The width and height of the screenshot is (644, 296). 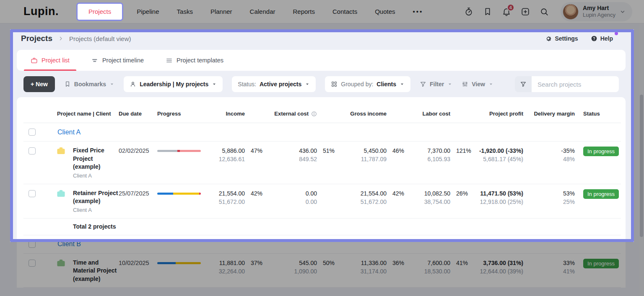 What do you see at coordinates (34, 60) in the screenshot?
I see `briefcase-icon` at bounding box center [34, 60].